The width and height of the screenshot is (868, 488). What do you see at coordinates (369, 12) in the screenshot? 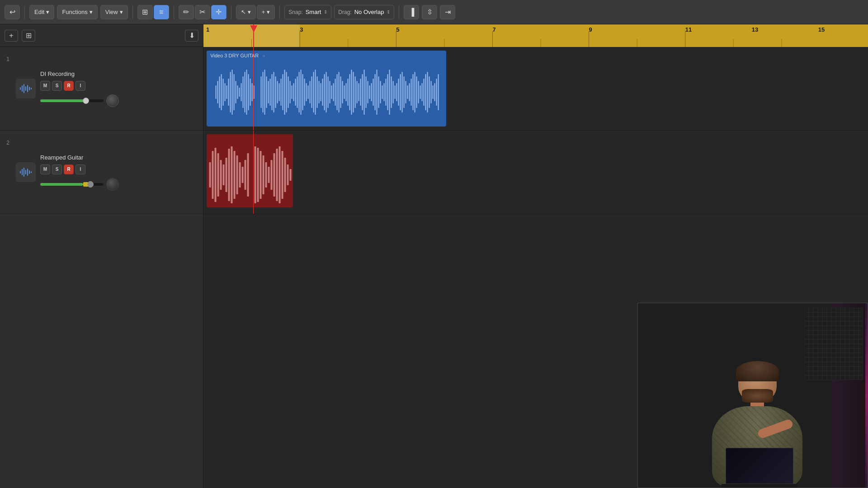
I see `drag-value: No Overlap` at bounding box center [369, 12].